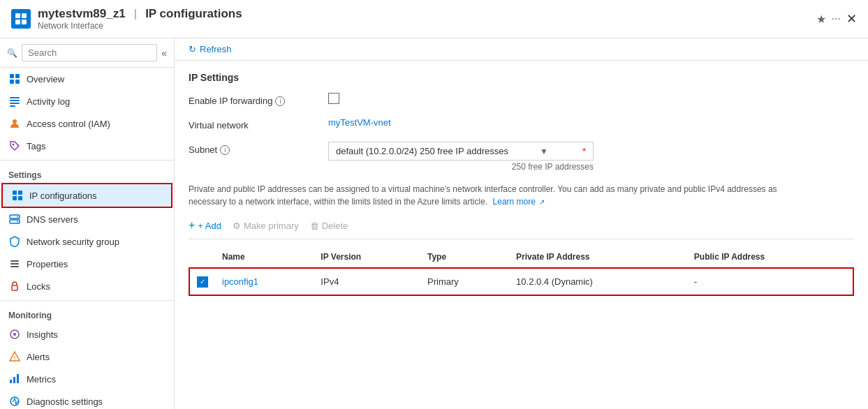 This screenshot has height=409, width=868. Describe the element at coordinates (87, 313) in the screenshot. I see `monitoring-section-label: Monitoring` at that location.